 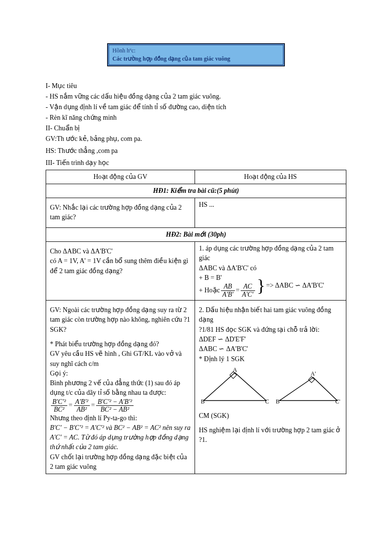 I want to click on intro-line: - Rèn kĩ năng chứng minh, so click(x=196, y=117).